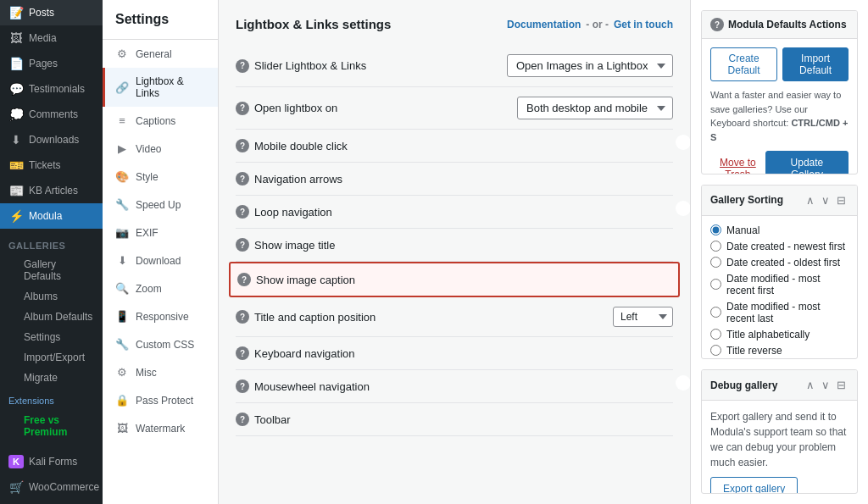 The height and width of the screenshot is (504, 868). What do you see at coordinates (51, 357) in the screenshot?
I see `sidebar-subitem-import-export: Import/Export` at bounding box center [51, 357].